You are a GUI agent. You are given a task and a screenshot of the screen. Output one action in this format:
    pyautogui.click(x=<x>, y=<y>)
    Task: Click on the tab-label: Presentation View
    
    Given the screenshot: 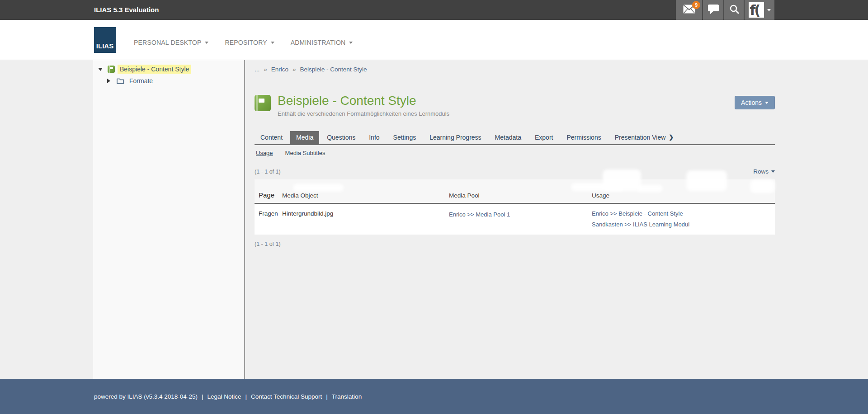 What is the action you would take?
    pyautogui.click(x=640, y=137)
    